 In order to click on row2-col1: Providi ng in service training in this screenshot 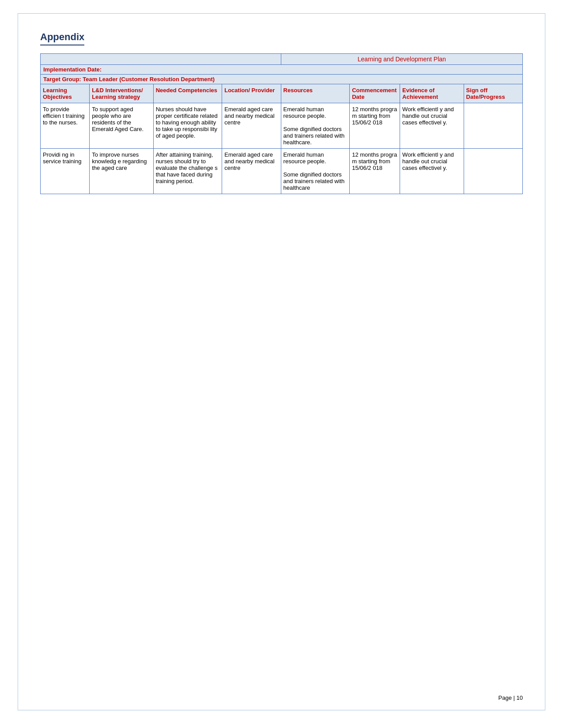, I will do `click(65, 171)`.